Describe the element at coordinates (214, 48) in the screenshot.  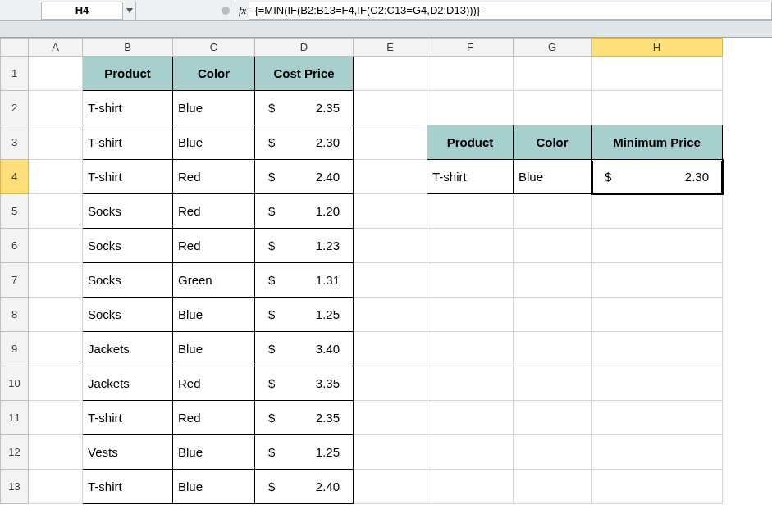
I see `col-header-C: C` at that location.